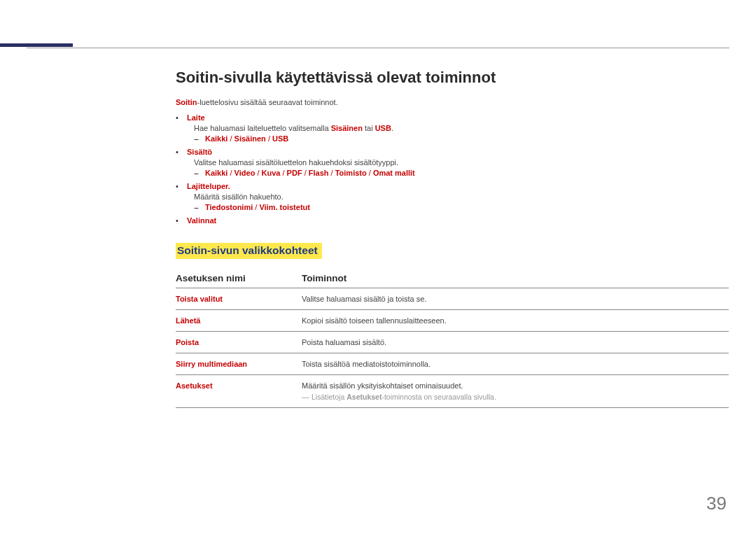 The height and width of the screenshot is (534, 756). I want to click on list-item: •Valinnat, so click(452, 220).